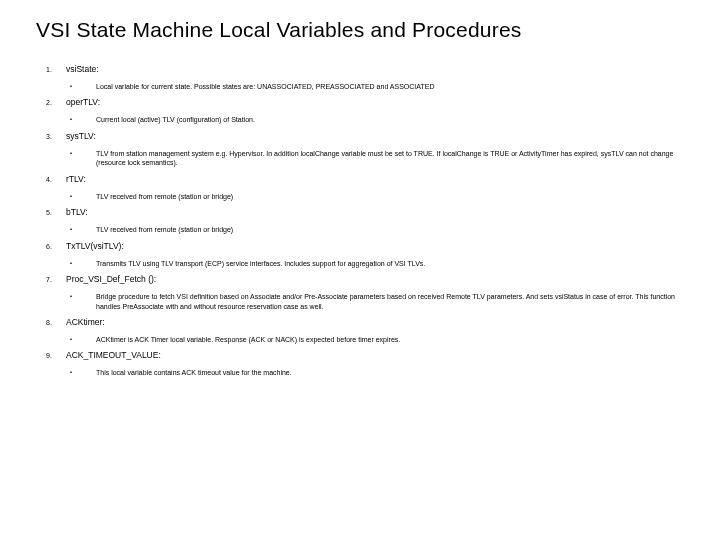  Describe the element at coordinates (56, 180) in the screenshot. I see `item-number: 4.` at that location.